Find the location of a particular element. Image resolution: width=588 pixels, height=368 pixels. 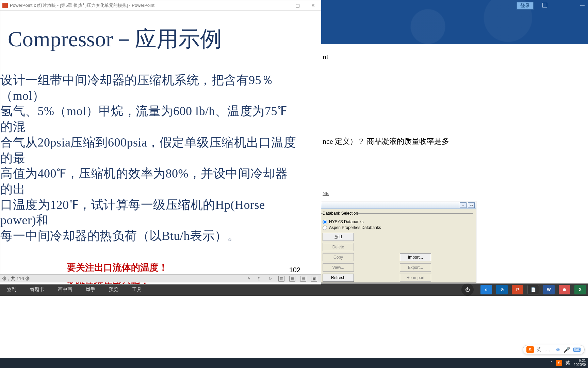

toolbar-pip: 画中画 is located at coordinates (65, 290).